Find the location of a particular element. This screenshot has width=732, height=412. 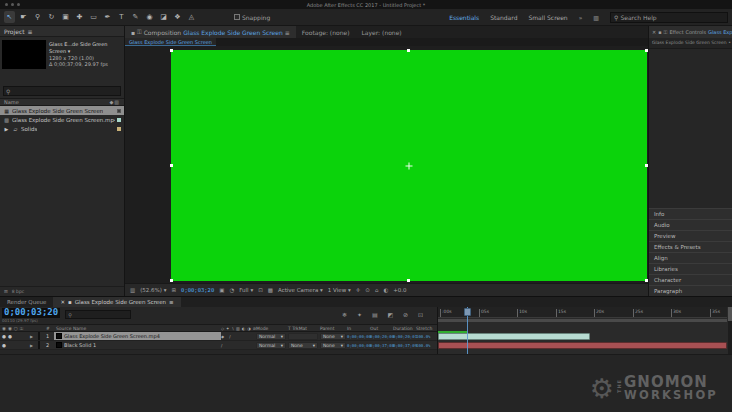

brush-tool-icon: ✎ is located at coordinates (136, 17).